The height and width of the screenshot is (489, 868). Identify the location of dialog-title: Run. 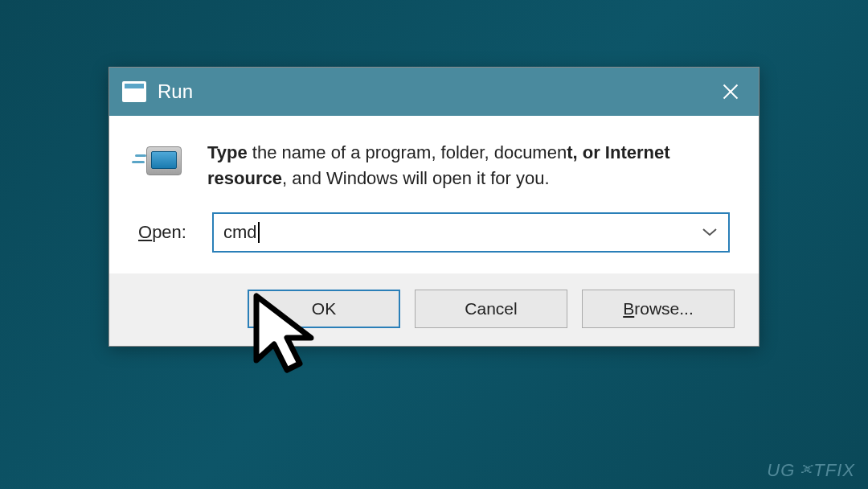
(175, 92).